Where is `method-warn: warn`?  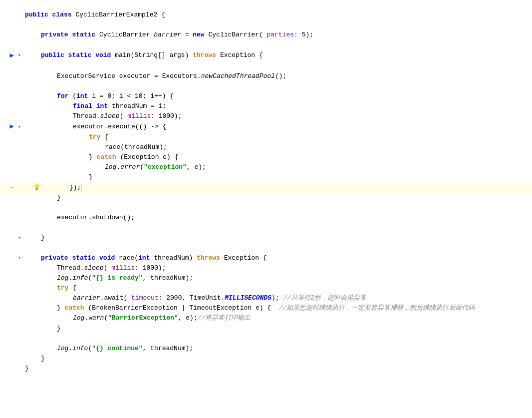 method-warn: warn is located at coordinates (96, 318).